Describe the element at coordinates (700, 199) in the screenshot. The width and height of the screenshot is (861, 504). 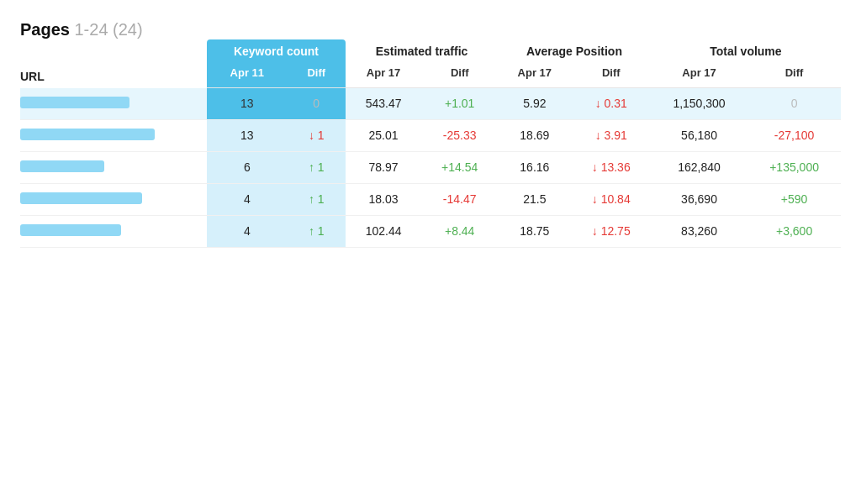
I see `tv-value: 36,690` at that location.